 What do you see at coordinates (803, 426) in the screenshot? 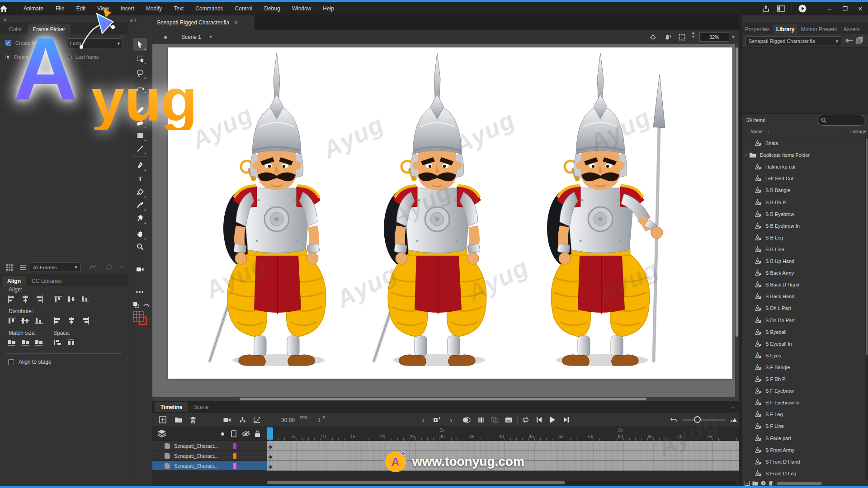
I see `library-item: S F Line` at bounding box center [803, 426].